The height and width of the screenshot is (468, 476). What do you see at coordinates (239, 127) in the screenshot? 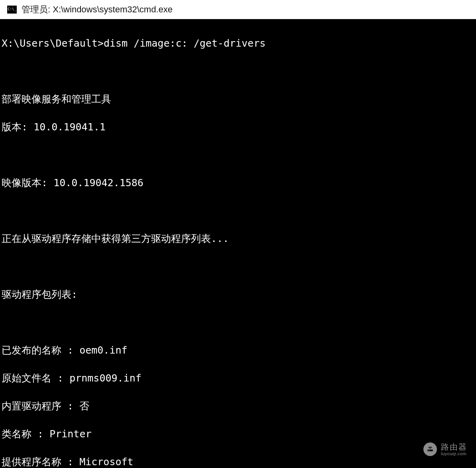
I see `tool-version-line: 版本: 10.0.19041.1` at bounding box center [239, 127].